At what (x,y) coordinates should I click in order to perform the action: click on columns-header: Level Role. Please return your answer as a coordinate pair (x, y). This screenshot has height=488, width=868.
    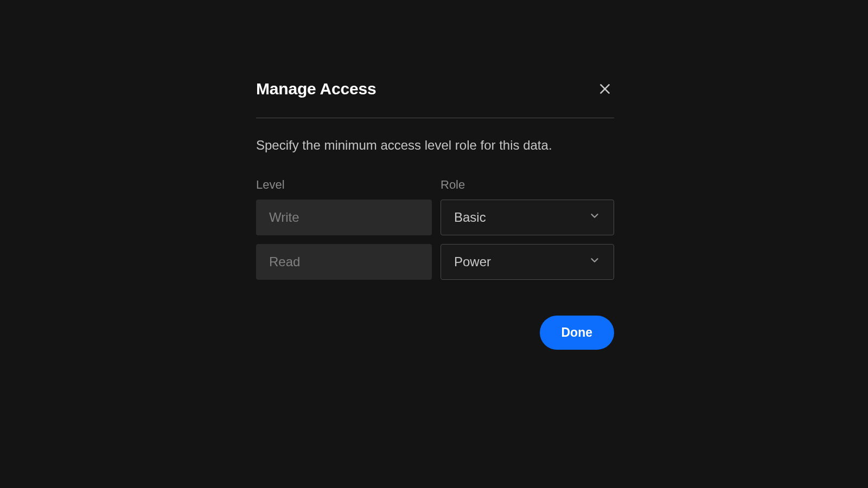
    Looking at the image, I should click on (435, 185).